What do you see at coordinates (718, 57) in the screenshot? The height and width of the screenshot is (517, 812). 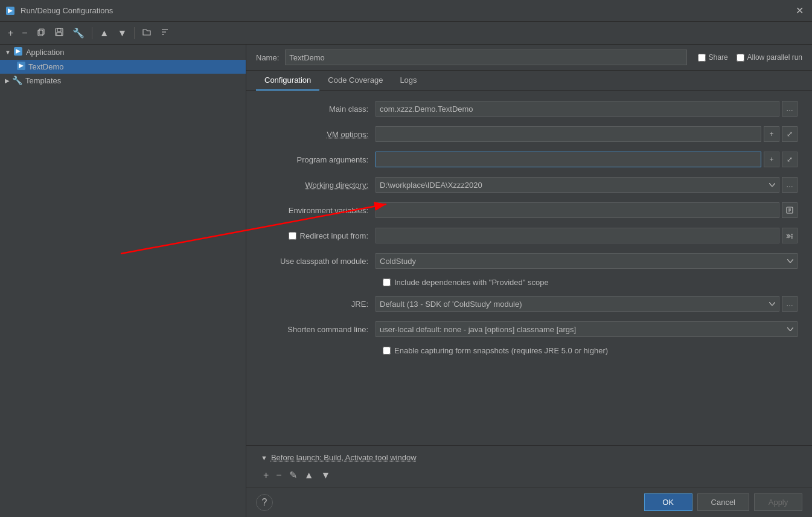 I see `share-label: Share` at bounding box center [718, 57].